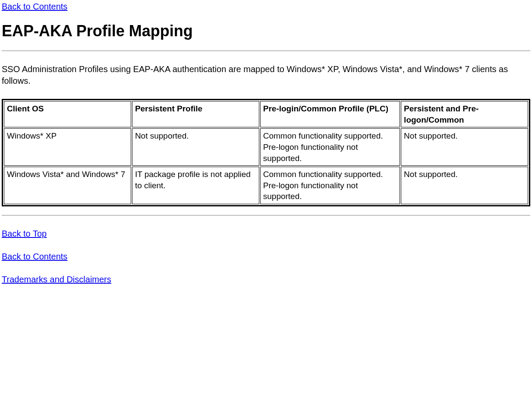  Describe the element at coordinates (266, 7) in the screenshot. I see `back-to-contents-link-top: Back to Contents` at that location.